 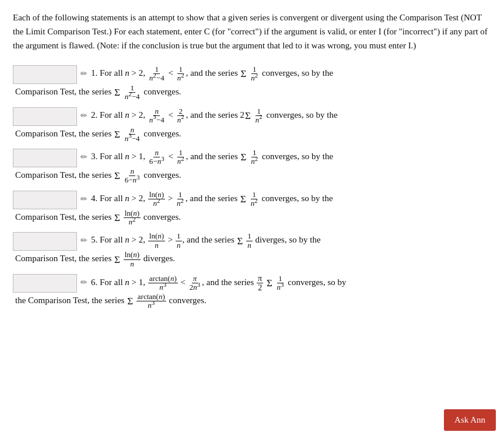 I want to click on problem-4-continuation: Comparison Test, the series Σ ln(n)n2 co…, so click(x=252, y=218).